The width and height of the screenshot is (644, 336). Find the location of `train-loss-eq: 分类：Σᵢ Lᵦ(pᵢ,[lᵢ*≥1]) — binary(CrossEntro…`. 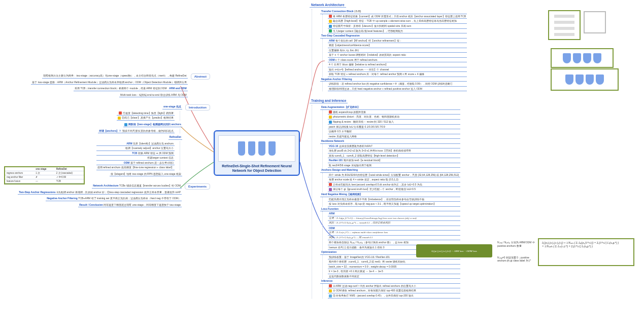

train-loss-eq: 分类：Σᵢ Lᵦ(pᵢ,[lᵢ*≥1]) — binary(CrossEntro… is located at coordinates (394, 219).